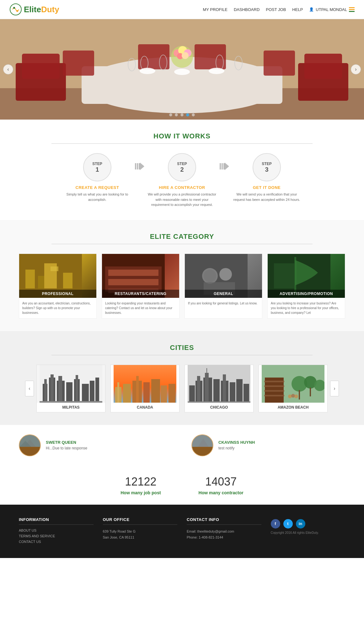 The width and height of the screenshot is (364, 644). I want to click on milpitas-name: MILPITAS, so click(71, 407).